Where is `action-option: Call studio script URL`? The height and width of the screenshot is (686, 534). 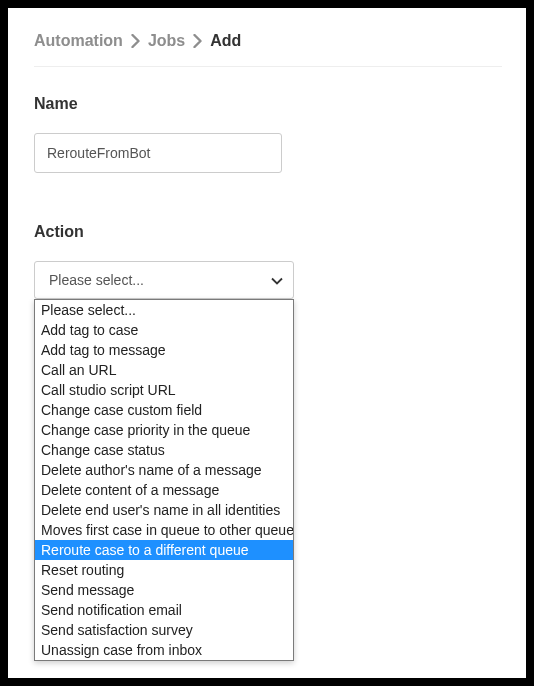 action-option: Call studio script URL is located at coordinates (164, 390).